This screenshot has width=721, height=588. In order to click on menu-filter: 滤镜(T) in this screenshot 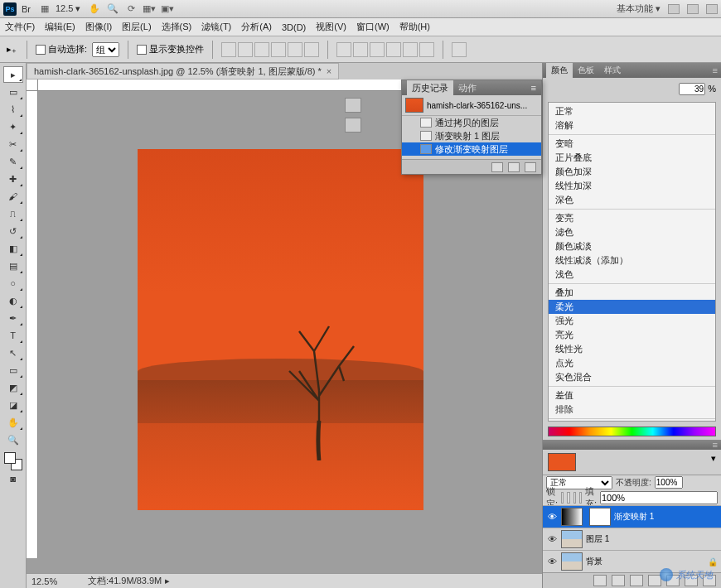, I will do `click(216, 27)`.